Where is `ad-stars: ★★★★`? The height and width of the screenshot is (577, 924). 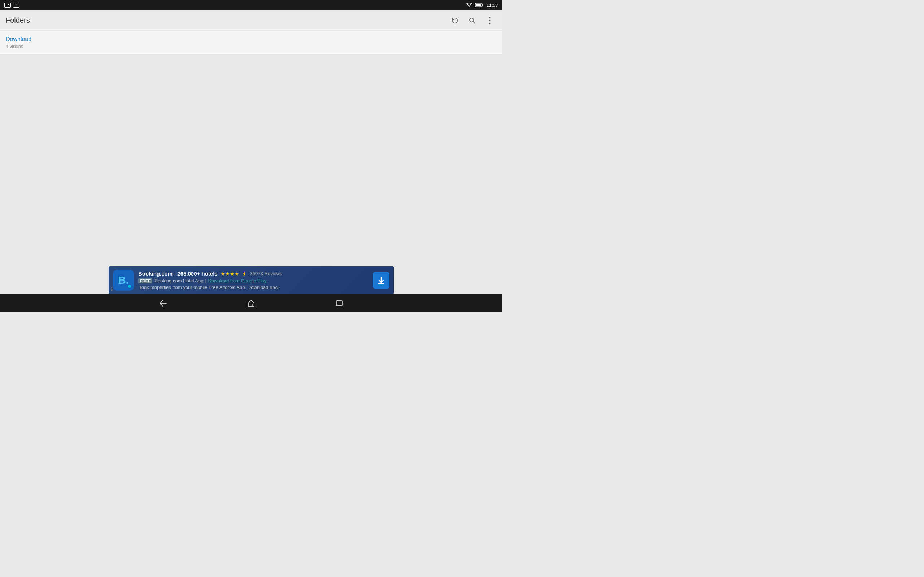 ad-stars: ★★★★ is located at coordinates (230, 274).